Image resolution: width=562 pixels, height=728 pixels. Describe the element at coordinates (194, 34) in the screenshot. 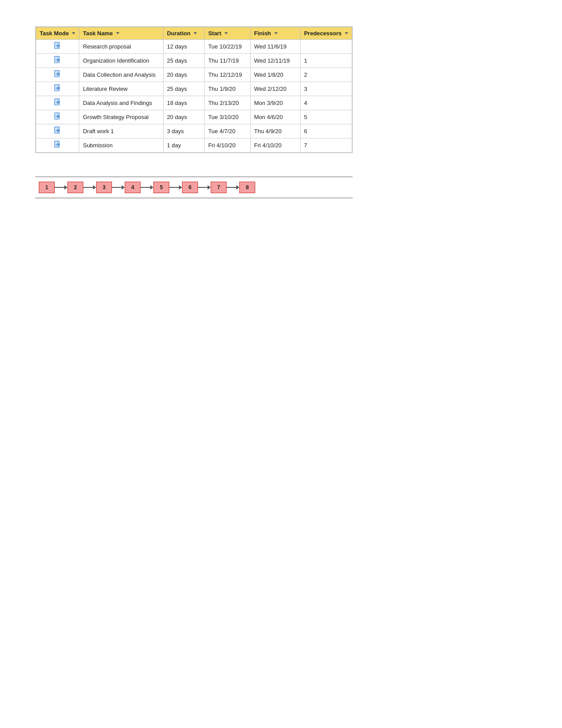

I see `table-header-row: Task Mode Task Name Duration` at that location.